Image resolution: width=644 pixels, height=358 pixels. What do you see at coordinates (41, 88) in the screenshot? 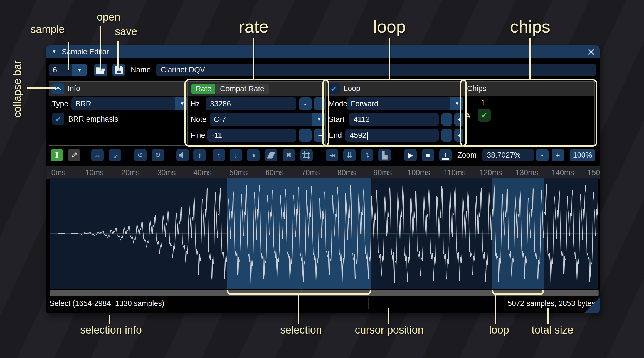
I see `annotation-line-collapse-bar` at bounding box center [41, 88].